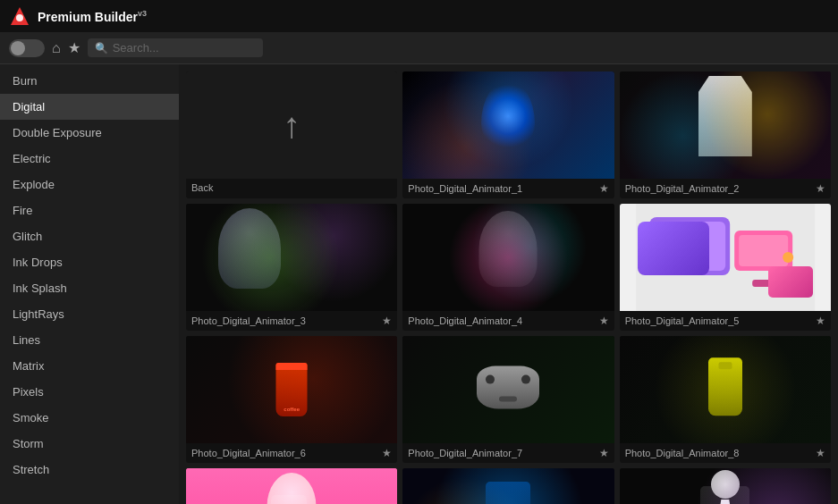 The image size is (838, 504). Describe the element at coordinates (89, 107) in the screenshot. I see `sidebar-item-digital: Digital` at that location.